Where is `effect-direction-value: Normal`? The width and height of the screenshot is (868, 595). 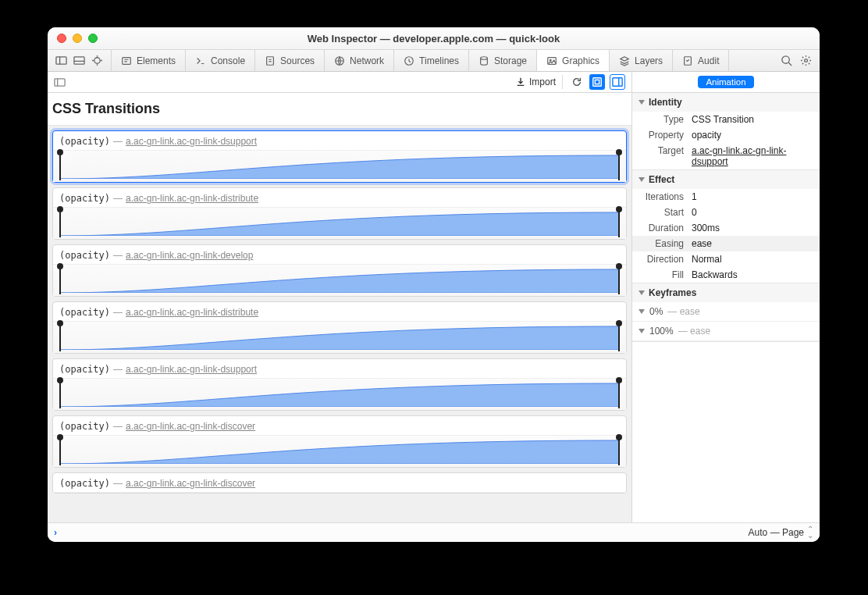
effect-direction-value: Normal is located at coordinates (752, 259).